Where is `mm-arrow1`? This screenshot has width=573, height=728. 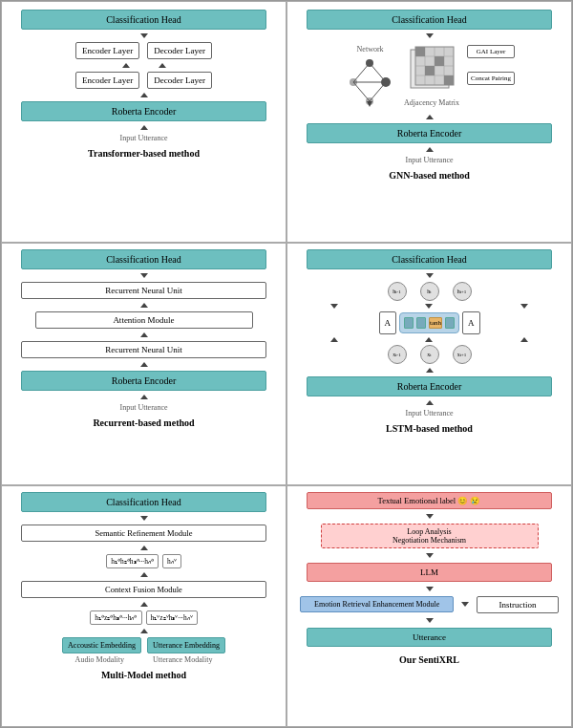 mm-arrow1 is located at coordinates (144, 518).